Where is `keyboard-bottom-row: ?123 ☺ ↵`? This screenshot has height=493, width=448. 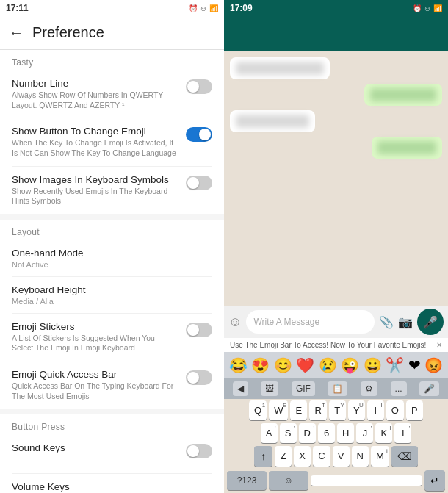 keyboard-bottom-row: ?123 ☺ ↵ is located at coordinates (336, 481).